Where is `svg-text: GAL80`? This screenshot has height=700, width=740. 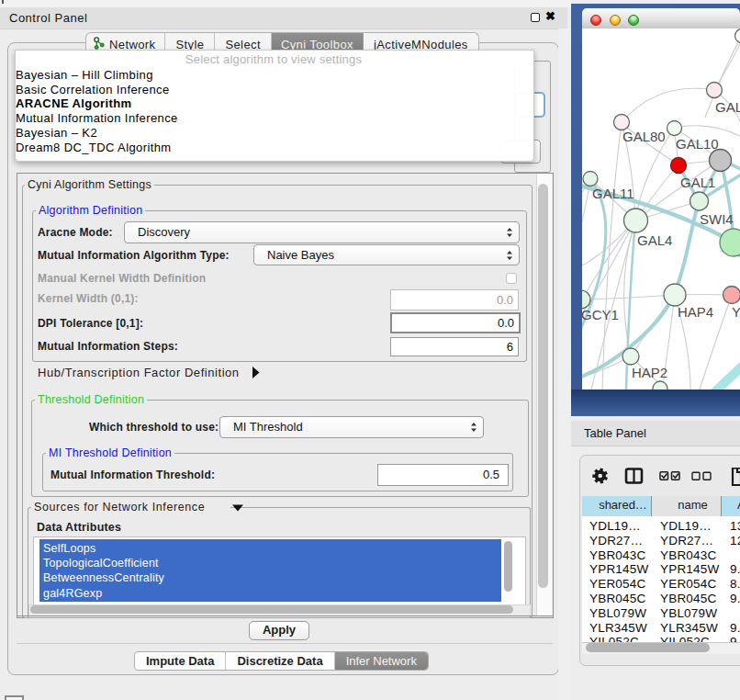 svg-text: GAL80 is located at coordinates (645, 136).